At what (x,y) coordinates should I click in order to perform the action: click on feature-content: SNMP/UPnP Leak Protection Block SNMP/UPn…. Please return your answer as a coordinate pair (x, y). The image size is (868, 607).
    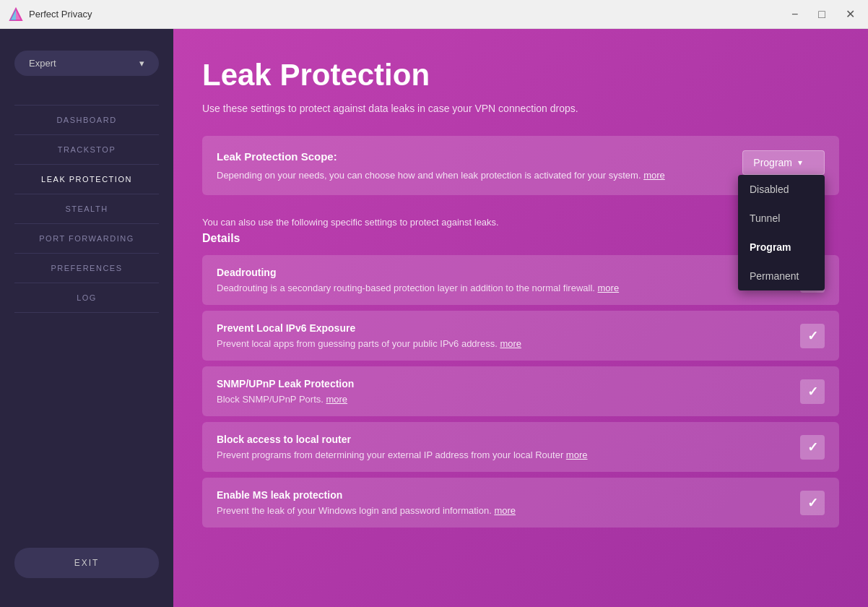
    Looking at the image, I should click on (285, 392).